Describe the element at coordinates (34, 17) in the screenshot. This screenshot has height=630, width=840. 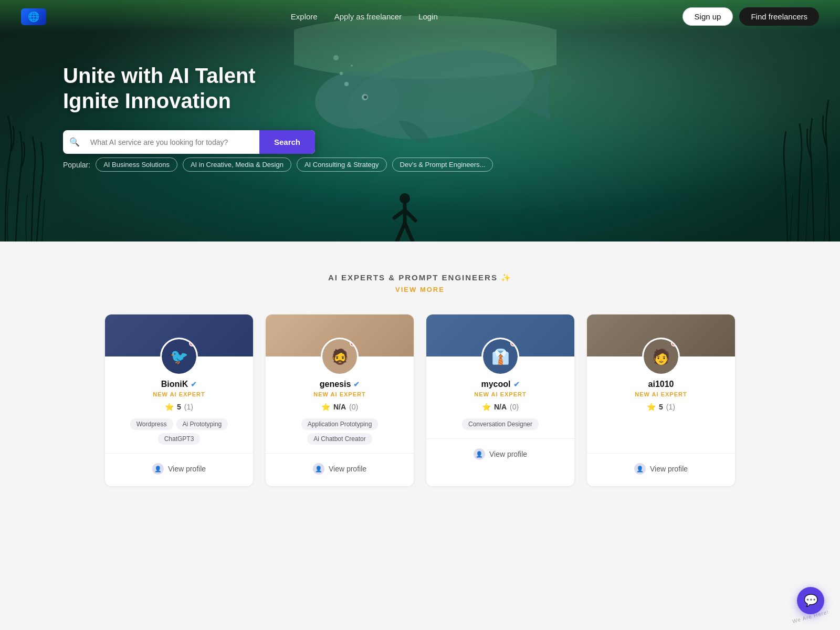
I see `logo-icon: 🌐` at that location.